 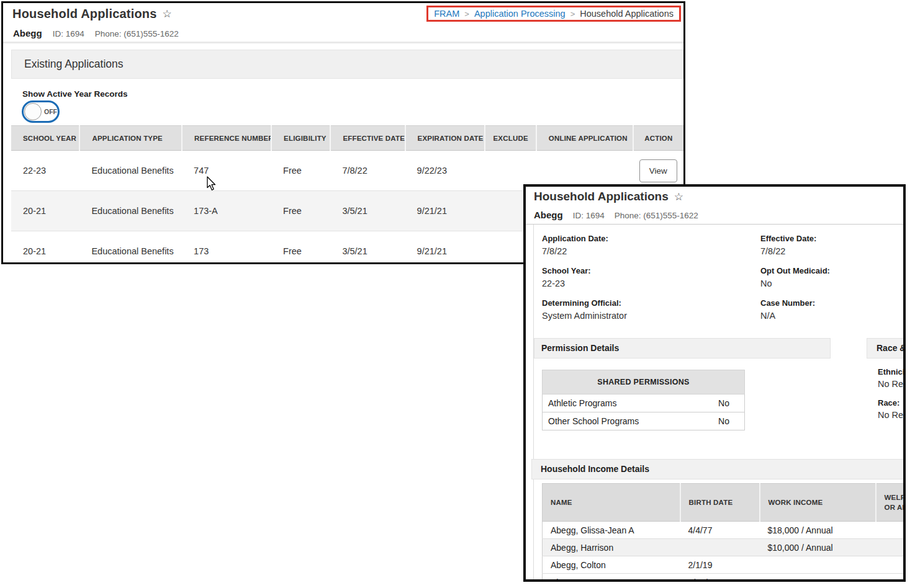 What do you see at coordinates (718, 469) in the screenshot?
I see `household-income-details-header: Household Income Details` at bounding box center [718, 469].